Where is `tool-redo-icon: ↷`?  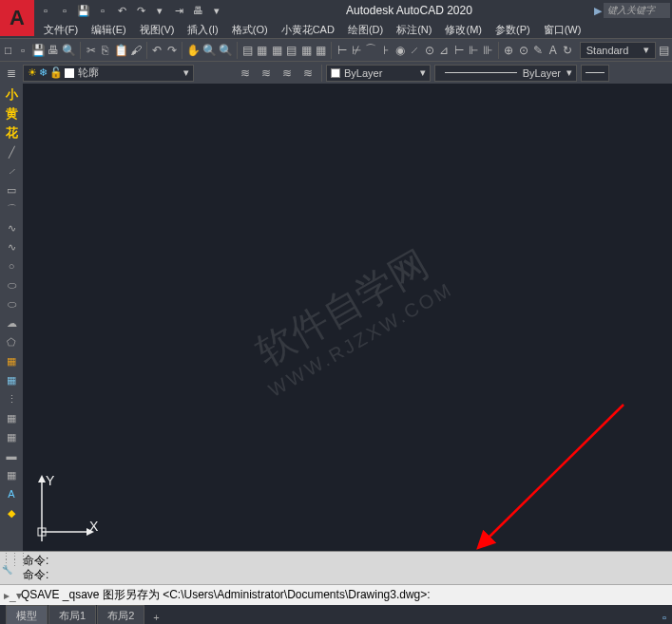 tool-redo-icon: ↷ is located at coordinates (171, 50).